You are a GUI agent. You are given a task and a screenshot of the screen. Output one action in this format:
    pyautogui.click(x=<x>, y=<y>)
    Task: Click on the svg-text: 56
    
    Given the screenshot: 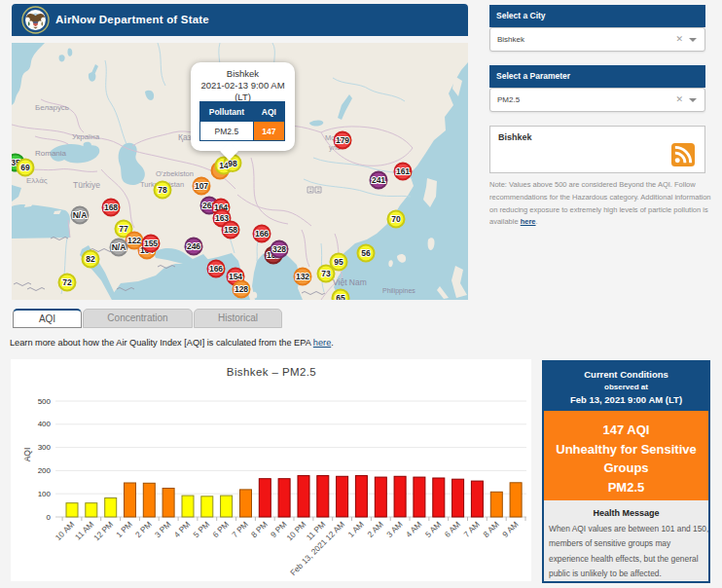 What is the action you would take?
    pyautogui.click(x=366, y=253)
    